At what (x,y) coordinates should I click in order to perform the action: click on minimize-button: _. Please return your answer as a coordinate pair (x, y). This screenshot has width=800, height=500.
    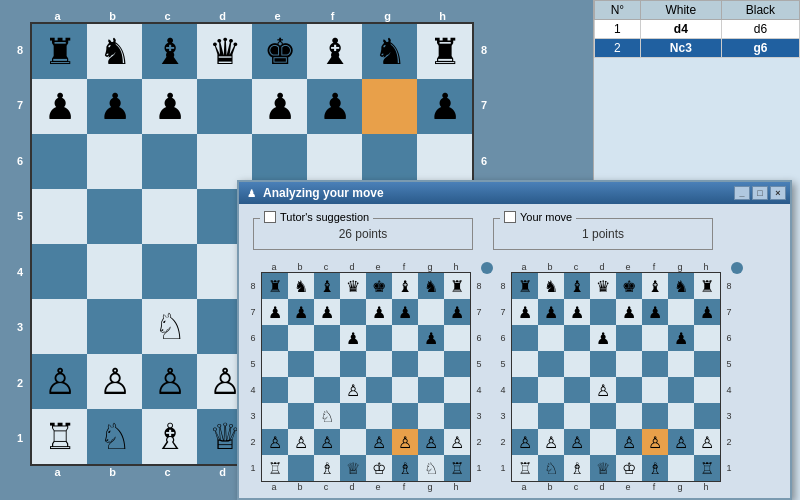
    Looking at the image, I should click on (742, 193).